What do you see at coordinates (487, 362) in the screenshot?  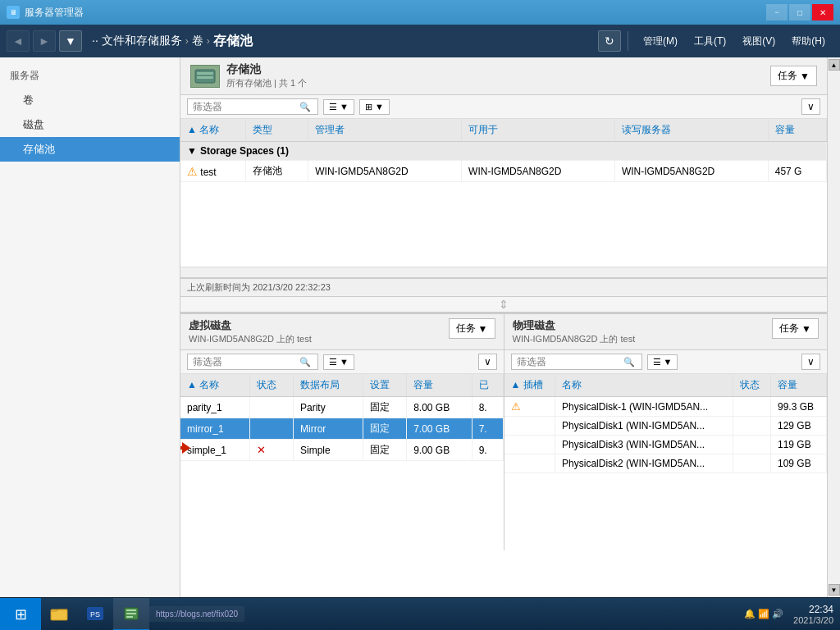 I see `vd-collapse-button: ∨` at bounding box center [487, 362].